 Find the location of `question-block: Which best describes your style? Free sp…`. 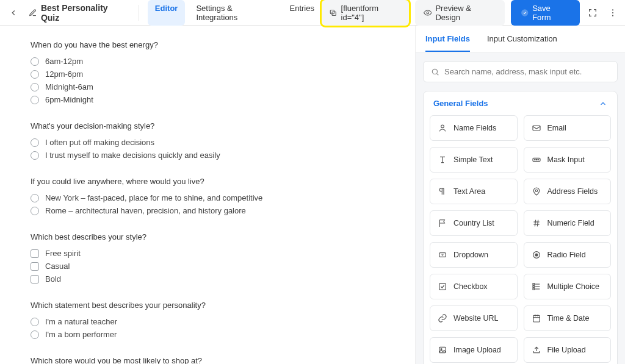

question-block: Which best describes your style? Free sp… is located at coordinates (211, 258).